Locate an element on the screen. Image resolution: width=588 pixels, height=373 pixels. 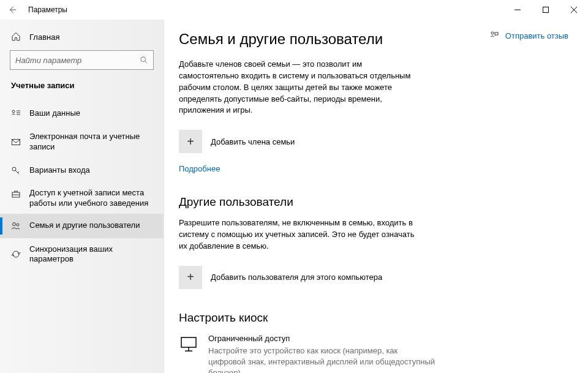
mail-icon is located at coordinates (16, 142).